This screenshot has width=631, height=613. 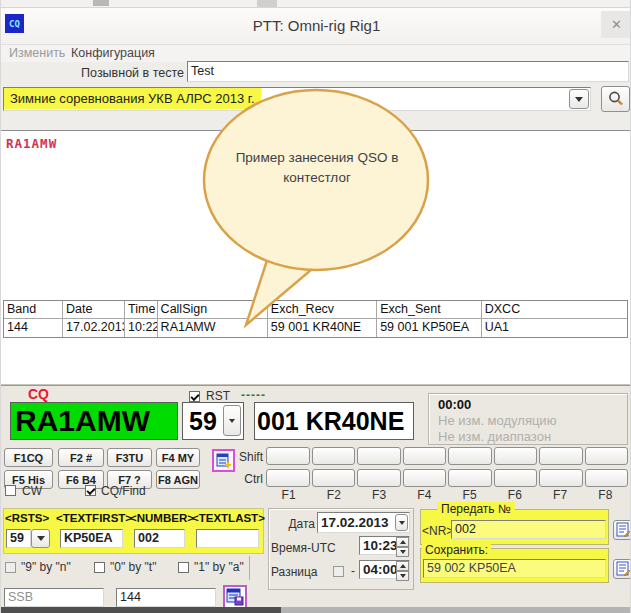 I want to click on cell-dxcc: UA1, so click(x=554, y=328).